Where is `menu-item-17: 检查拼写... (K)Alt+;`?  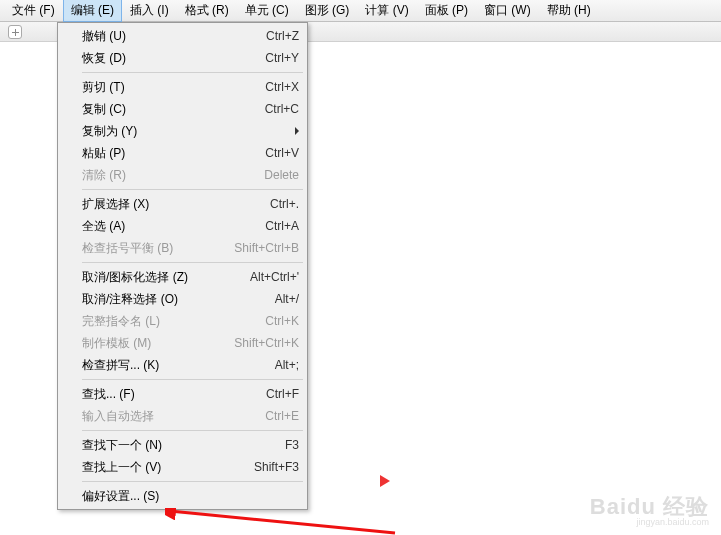 menu-item-17: 检查拼写... (K)Alt+; is located at coordinates (182, 365).